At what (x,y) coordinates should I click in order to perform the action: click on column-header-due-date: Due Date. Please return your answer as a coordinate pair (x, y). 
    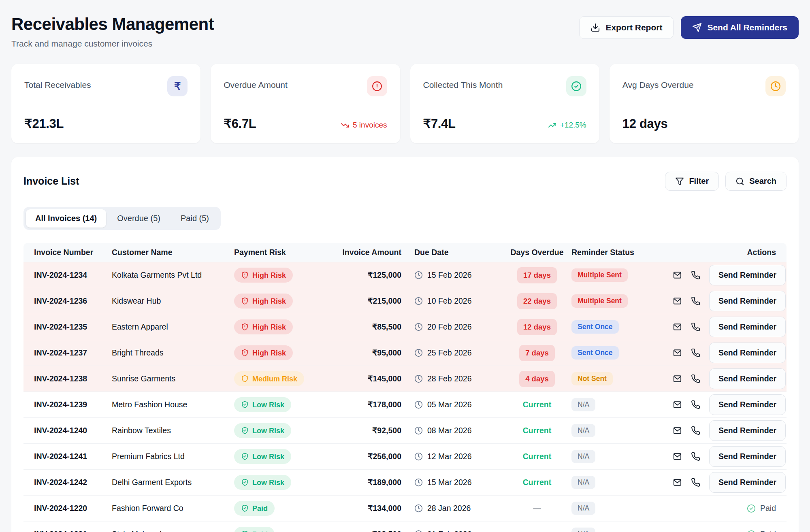
    Looking at the image, I should click on (452, 253).